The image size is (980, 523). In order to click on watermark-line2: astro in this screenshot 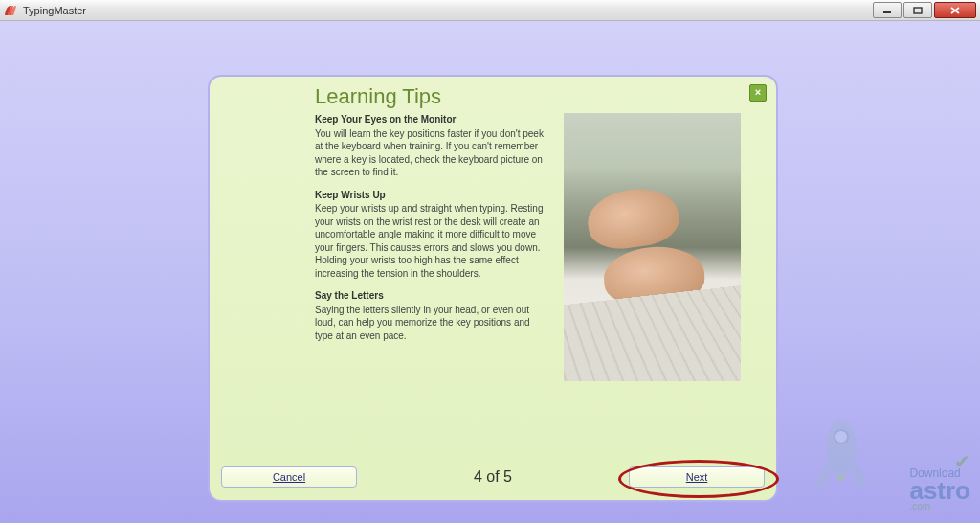, I will do `click(940, 490)`.